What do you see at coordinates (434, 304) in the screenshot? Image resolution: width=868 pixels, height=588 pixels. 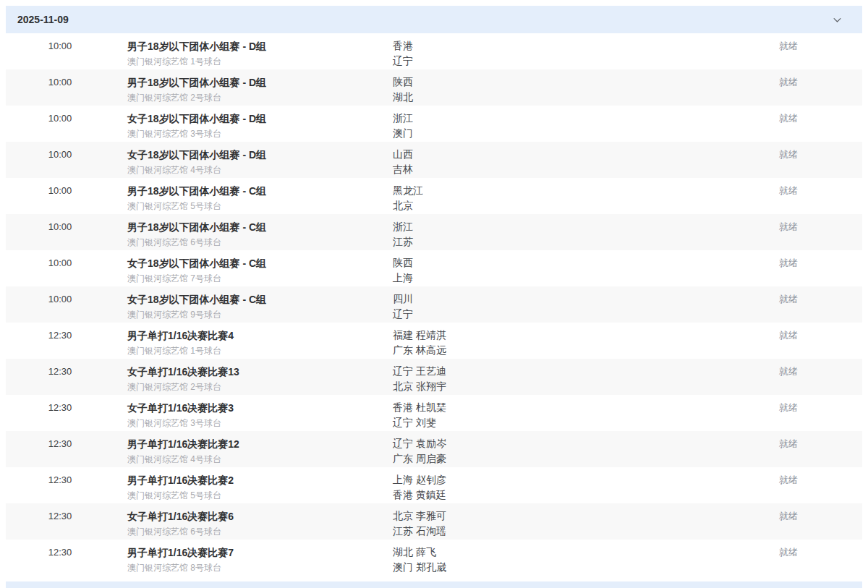 I see `match-row: 10:00 女子18岁以下团体小组赛 - C组 澳门银河综艺馆 9号球台 四川 …` at bounding box center [434, 304].